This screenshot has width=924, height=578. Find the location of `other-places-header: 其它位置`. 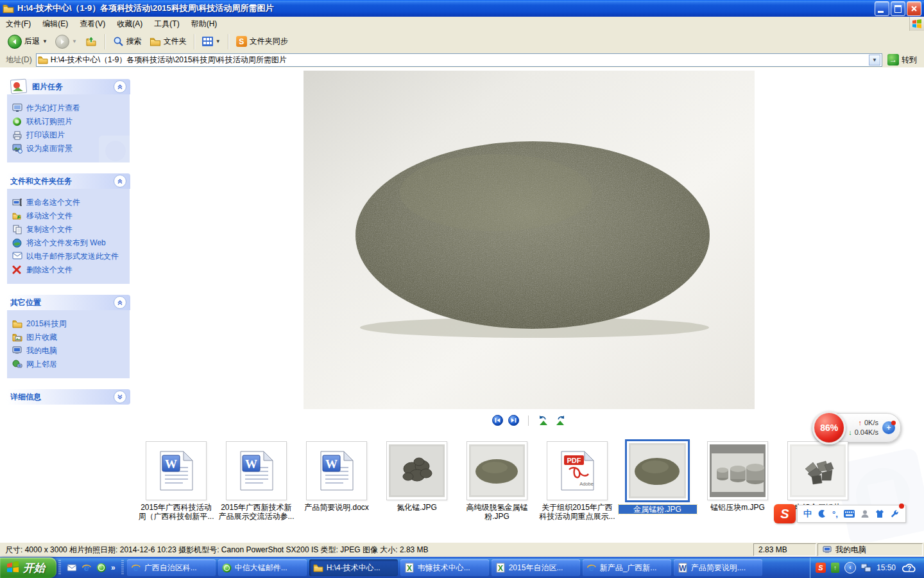

other-places-header: 其它位置 is located at coordinates (68, 302).